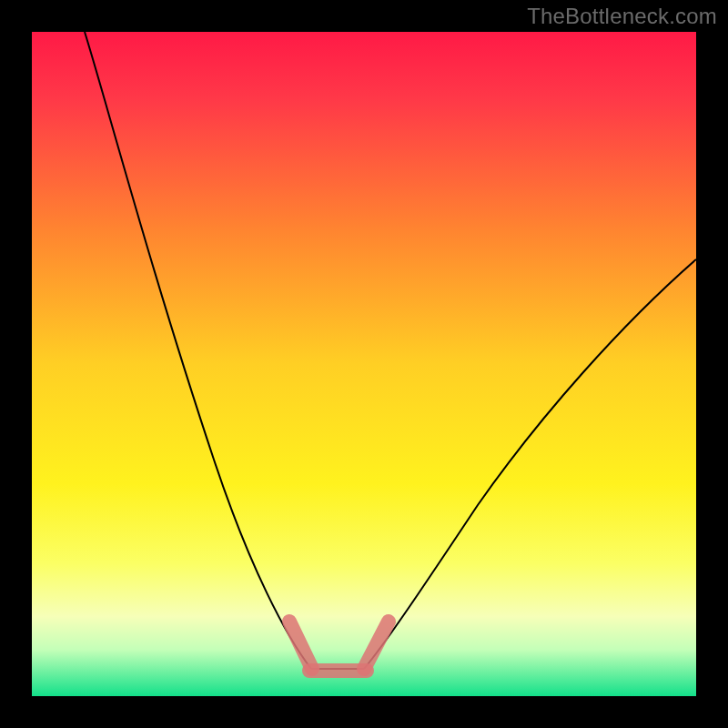 The image size is (728, 728). I want to click on highlight-left, so click(300, 645).